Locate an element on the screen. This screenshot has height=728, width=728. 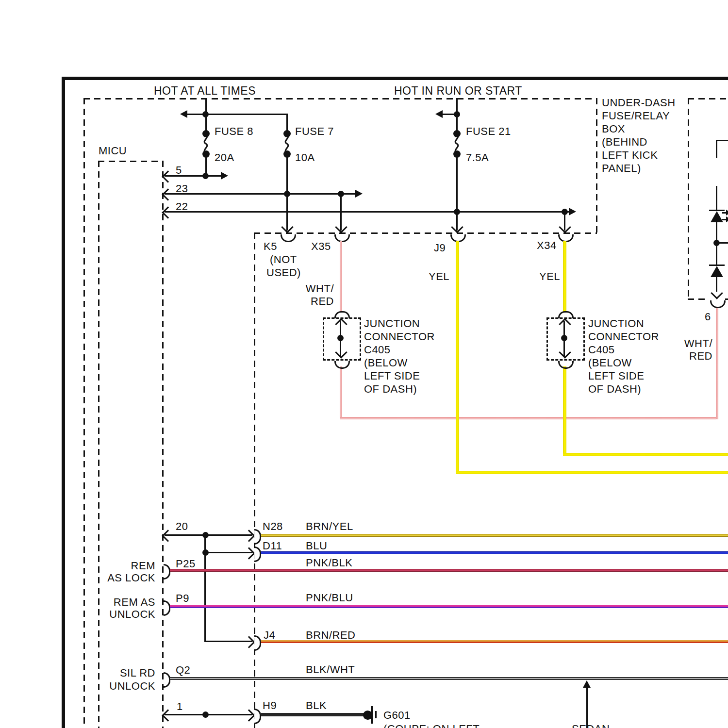
connector-k5-note2: USED) is located at coordinates (283, 273).